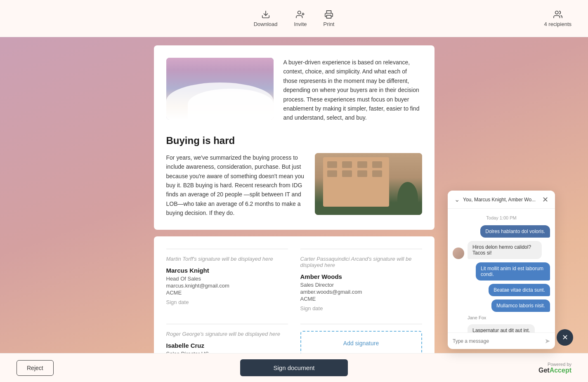 This screenshot has width=588, height=382. Describe the element at coordinates (361, 309) in the screenshot. I see `sig2-date: Sign date` at that location.